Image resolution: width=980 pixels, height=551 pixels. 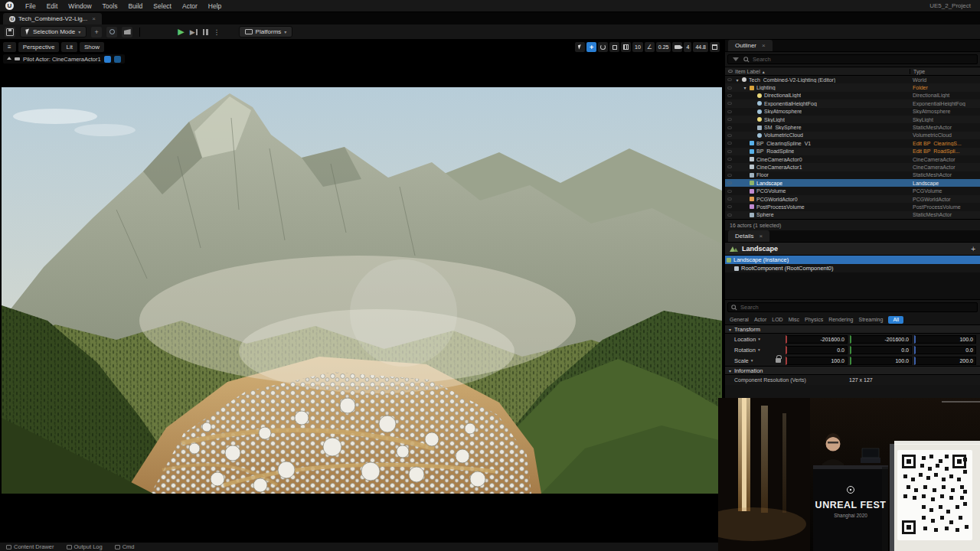 I want to click on scale-tool-button, so click(x=614, y=47).